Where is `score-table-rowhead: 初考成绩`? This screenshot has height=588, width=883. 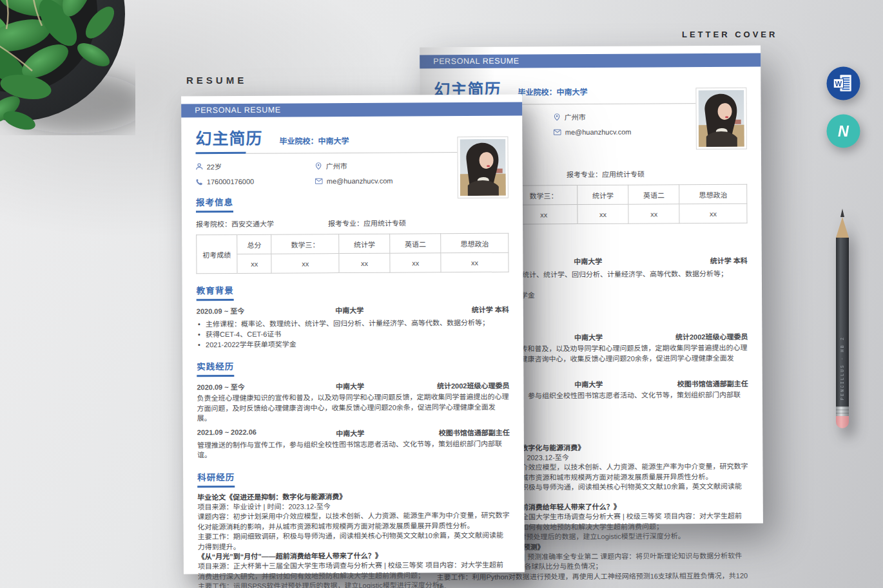 score-table-rowhead: 初考成绩 is located at coordinates (217, 254).